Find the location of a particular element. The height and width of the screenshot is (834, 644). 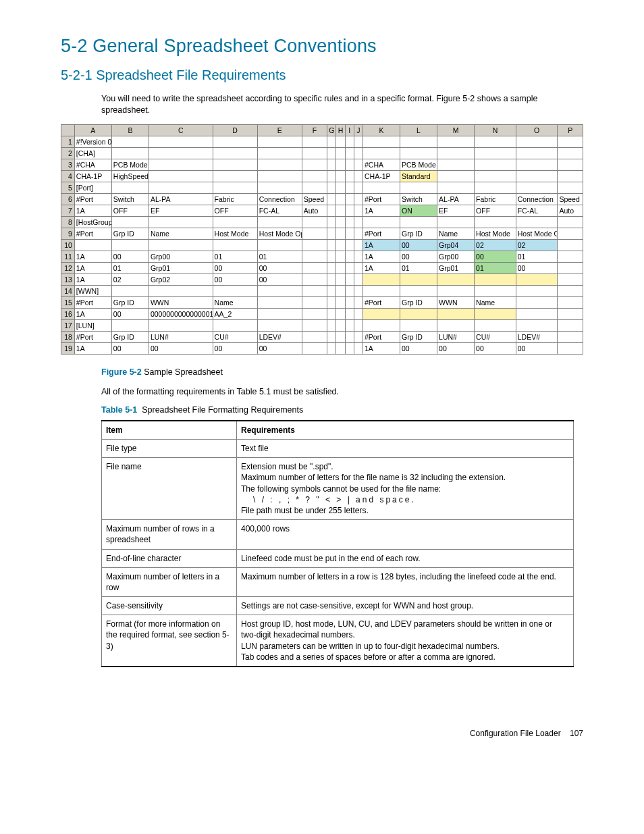

row-header: 17 is located at coordinates (68, 325).